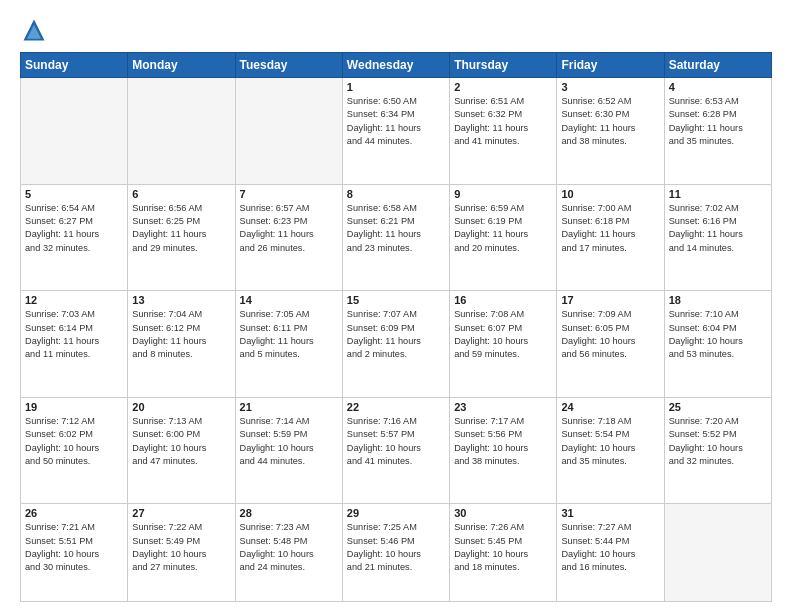 The image size is (792, 612). I want to click on day-number: 4, so click(718, 87).